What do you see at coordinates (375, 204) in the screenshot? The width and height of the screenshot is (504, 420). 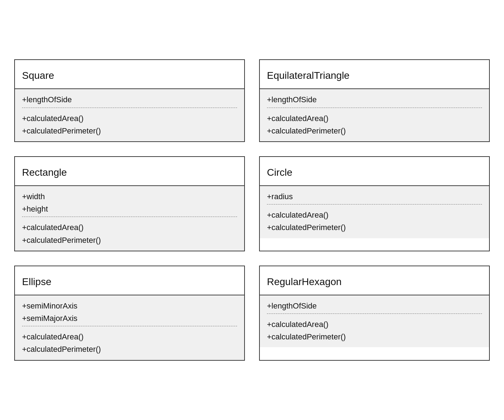 I see `uml-class-circle: Circle+radius+calculatedArea()+calculate…` at bounding box center [375, 204].